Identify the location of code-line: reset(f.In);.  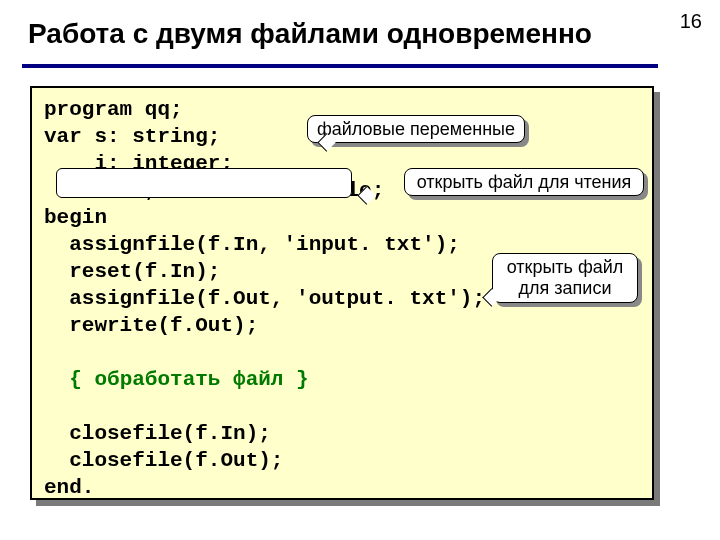
(132, 272).